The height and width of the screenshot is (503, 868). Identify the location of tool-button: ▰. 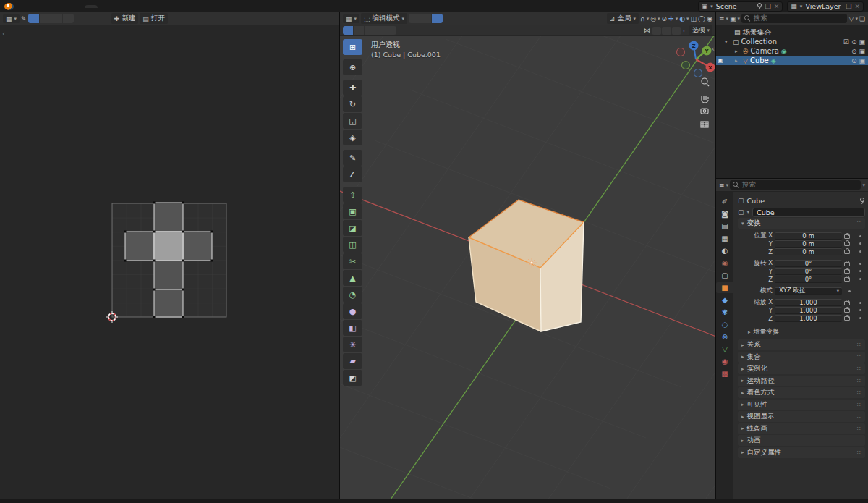
(353, 361).